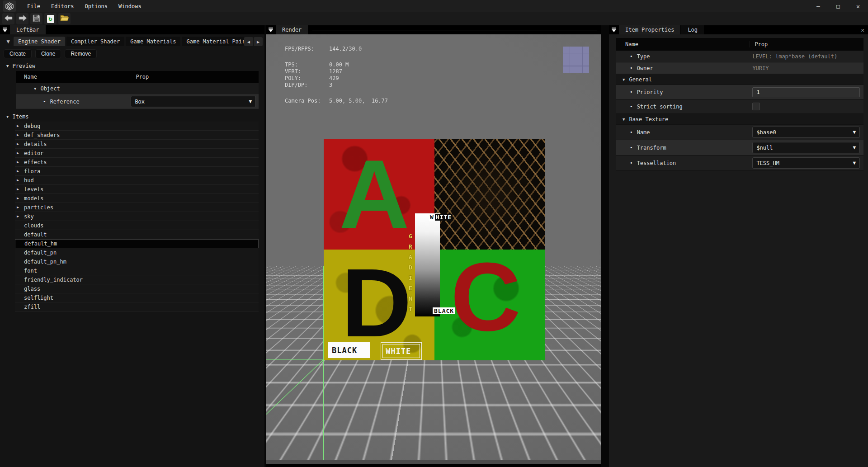 This screenshot has width=868, height=467. What do you see at coordinates (64, 19) in the screenshot?
I see `open-folder-button` at bounding box center [64, 19].